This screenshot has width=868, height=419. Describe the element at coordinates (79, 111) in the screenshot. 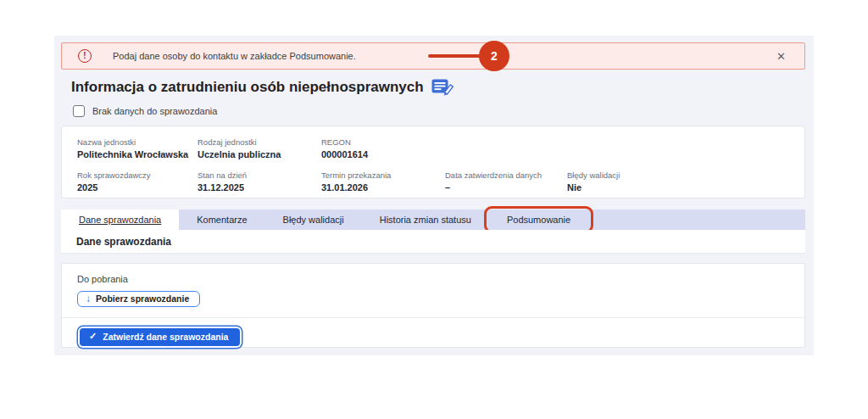

I see `checkbox-box` at that location.